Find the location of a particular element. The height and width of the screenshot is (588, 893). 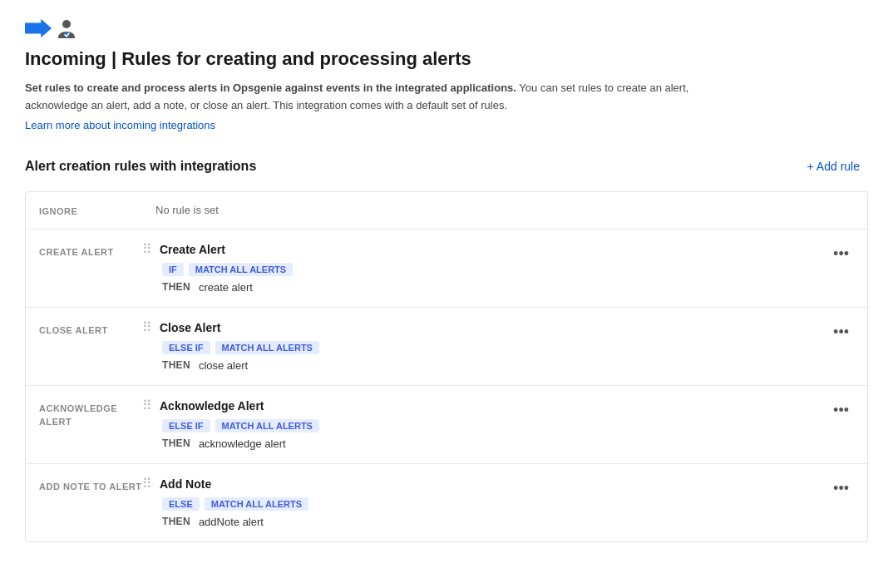

acknowledge-alert-then-label: THEN is located at coordinates (176, 443).